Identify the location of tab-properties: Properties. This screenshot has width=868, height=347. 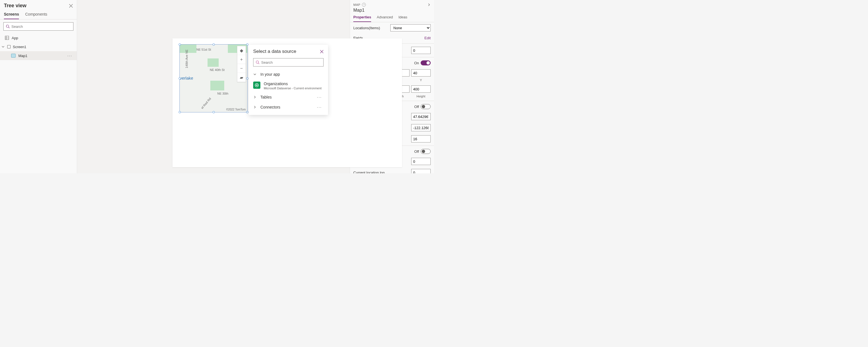
(362, 19).